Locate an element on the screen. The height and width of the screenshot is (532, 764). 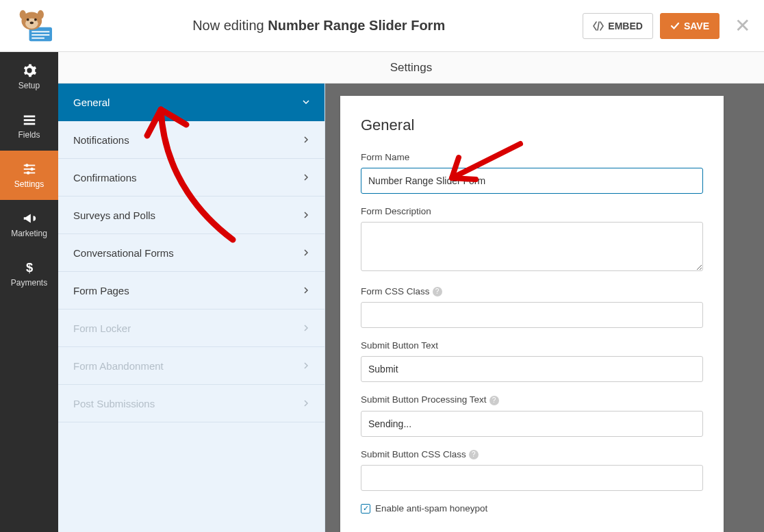
menu-item-general: General is located at coordinates (192, 103).